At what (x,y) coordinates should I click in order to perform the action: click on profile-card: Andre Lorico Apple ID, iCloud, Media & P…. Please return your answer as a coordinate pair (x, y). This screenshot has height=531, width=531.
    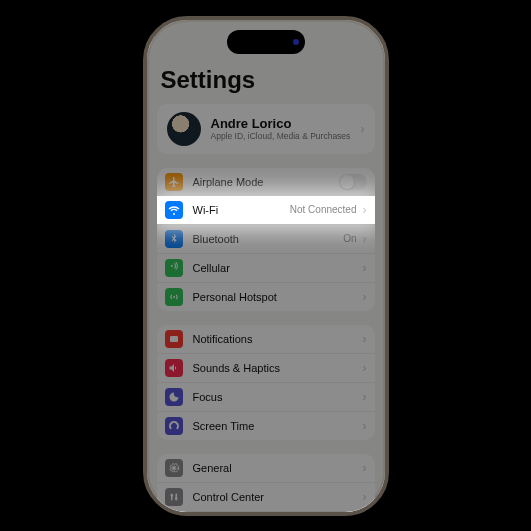
    Looking at the image, I should click on (266, 129).